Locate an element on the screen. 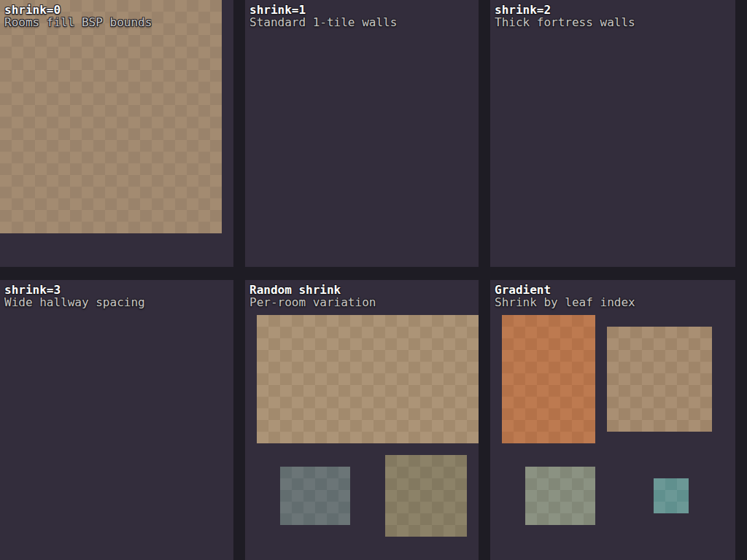 This screenshot has width=747, height=560. panel-label: shrink=0 Rooms fill BSP bounds is located at coordinates (117, 15).